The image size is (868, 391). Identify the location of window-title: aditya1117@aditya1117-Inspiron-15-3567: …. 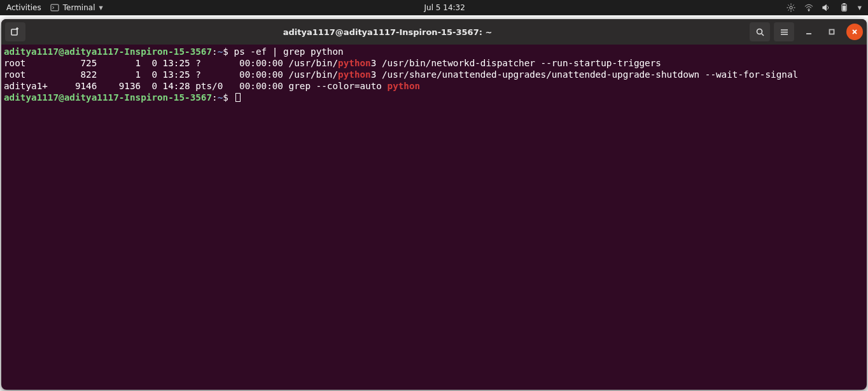
(388, 32).